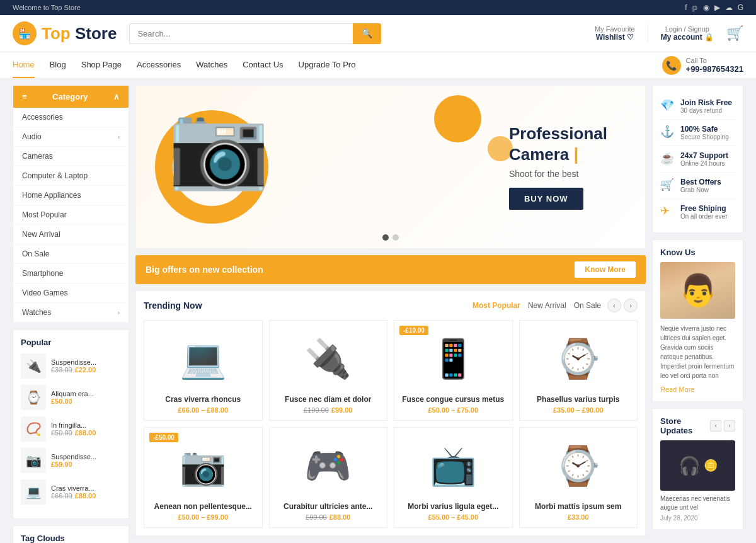 This screenshot has height=543, width=756. Describe the element at coordinates (203, 517) in the screenshot. I see `product-price-5: £50.00 – £99.00` at that location.